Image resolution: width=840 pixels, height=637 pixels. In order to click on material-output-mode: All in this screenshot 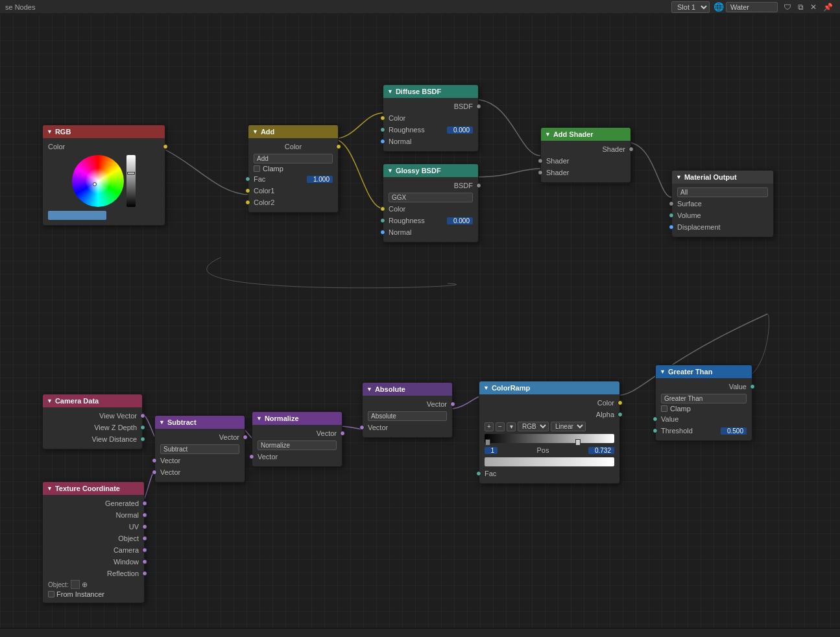, I will do `click(723, 192)`.